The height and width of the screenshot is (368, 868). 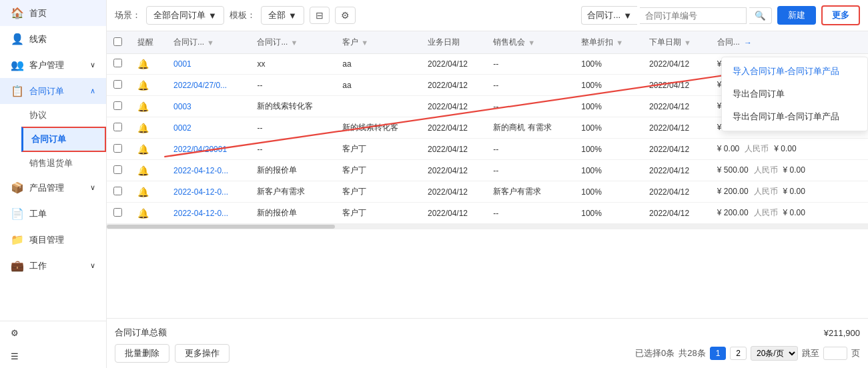 I want to click on filter-icon: ⊟, so click(x=320, y=15).